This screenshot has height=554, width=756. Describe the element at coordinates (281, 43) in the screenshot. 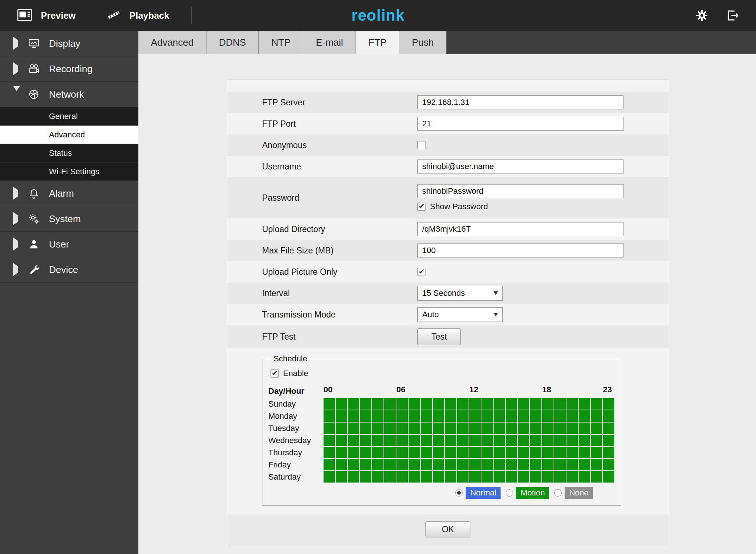

I see `tab-ntp: NTP` at that location.